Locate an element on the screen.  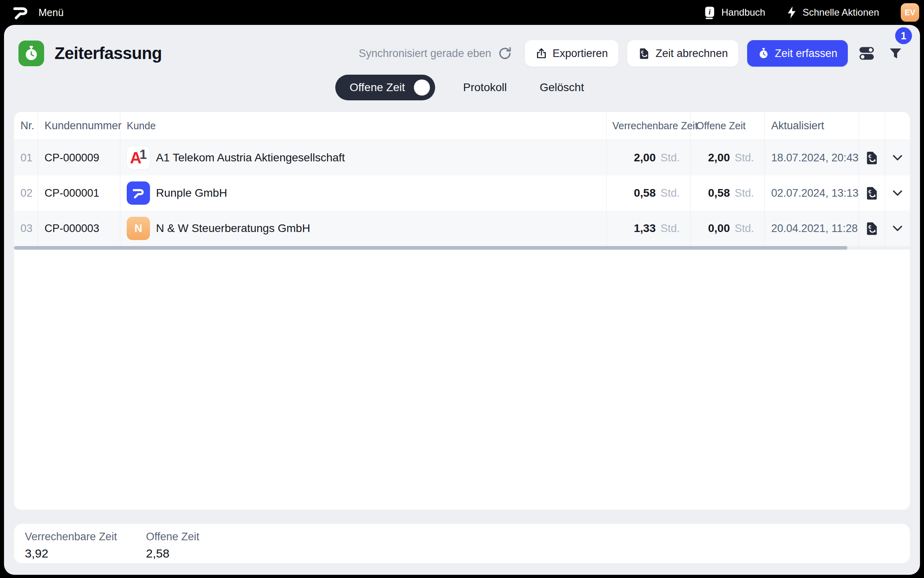
stopwatch-icon is located at coordinates (764, 53).